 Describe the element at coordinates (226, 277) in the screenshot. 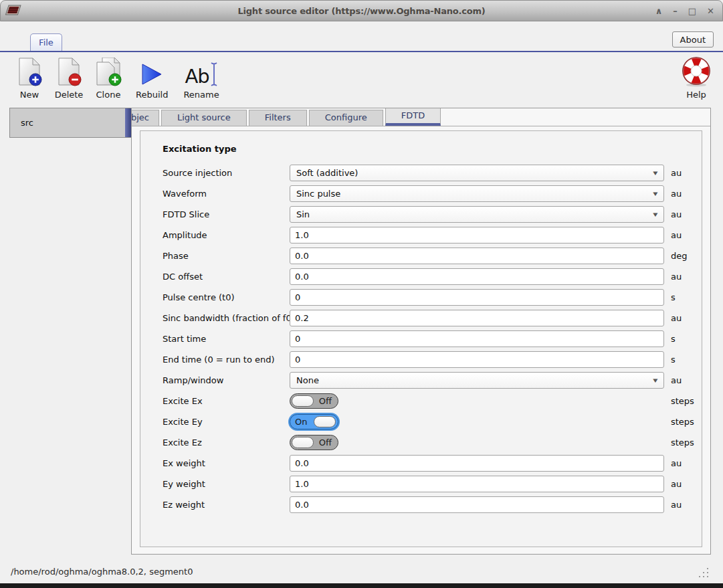

I see `field-label: DC offset` at that location.